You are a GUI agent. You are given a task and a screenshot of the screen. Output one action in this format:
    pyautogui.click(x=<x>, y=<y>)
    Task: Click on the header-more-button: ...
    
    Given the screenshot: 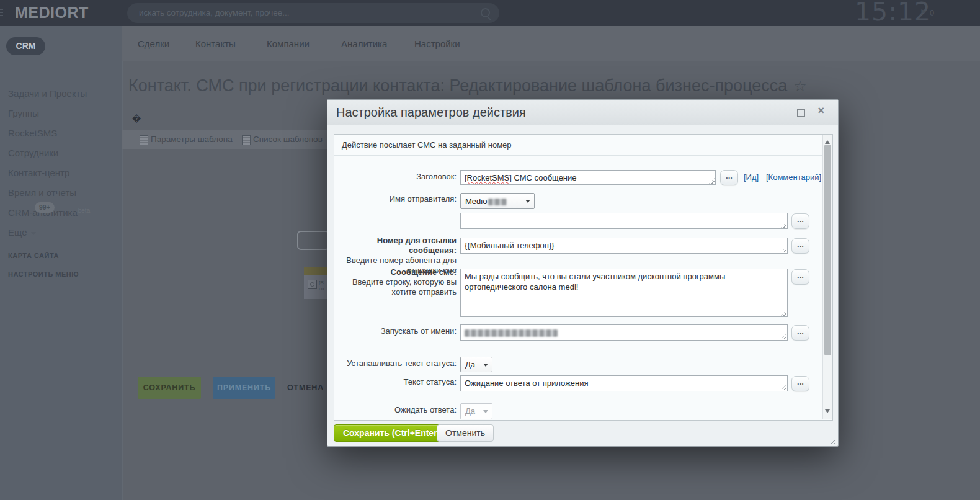 What is the action you would take?
    pyautogui.click(x=729, y=177)
    